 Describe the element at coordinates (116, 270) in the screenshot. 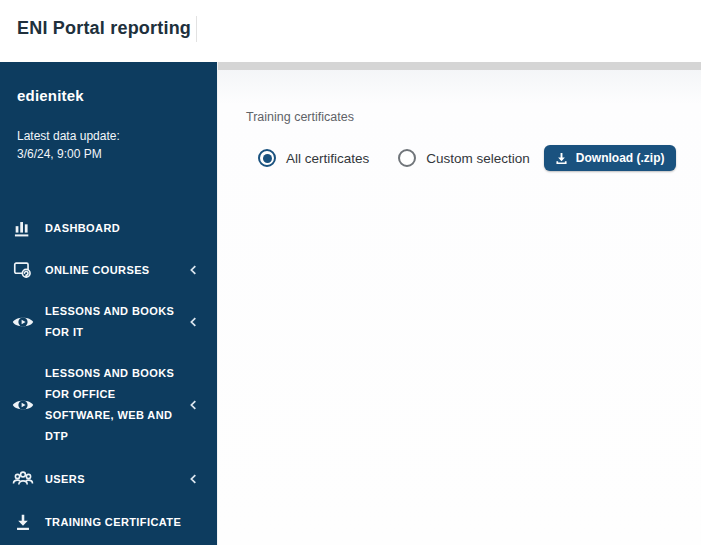

I see `sidebar-item-label: ONLINE COURSES` at that location.